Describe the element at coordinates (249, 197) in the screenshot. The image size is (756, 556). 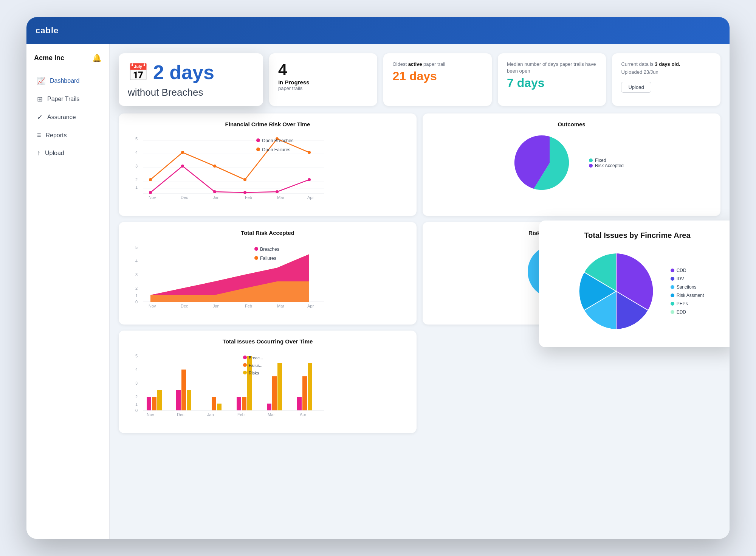
I see `x-feb: Feb` at that location.